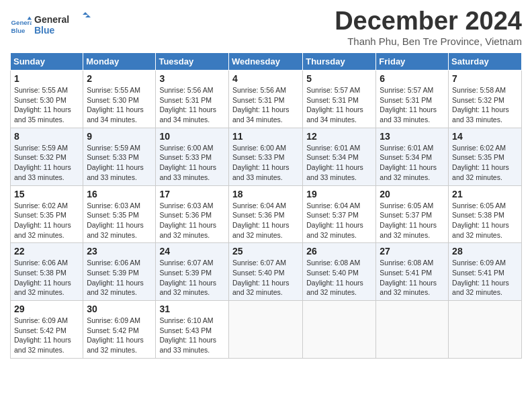 The height and width of the screenshot is (411, 532). Describe the element at coordinates (340, 156) in the screenshot. I see `calendar-day-cell: 12 Sunrise: 6:01 AMSunset: 5:34 PMDaylig…` at that location.